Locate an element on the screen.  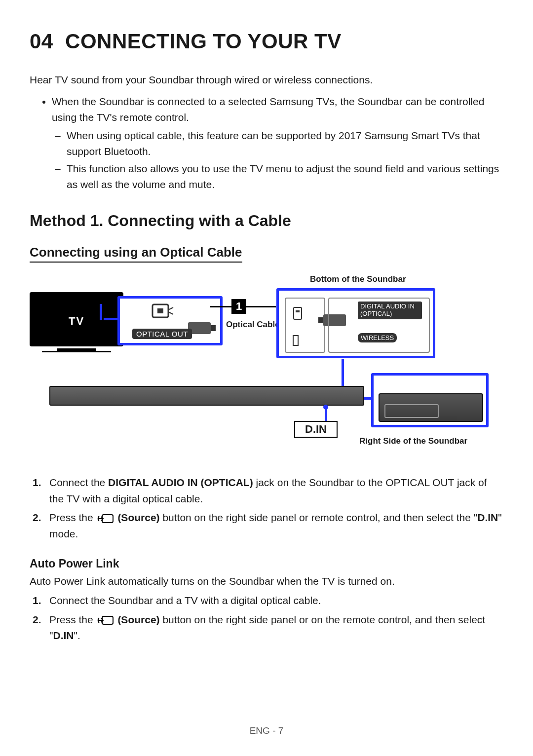
tv-stand-icon is located at coordinates (76, 349).